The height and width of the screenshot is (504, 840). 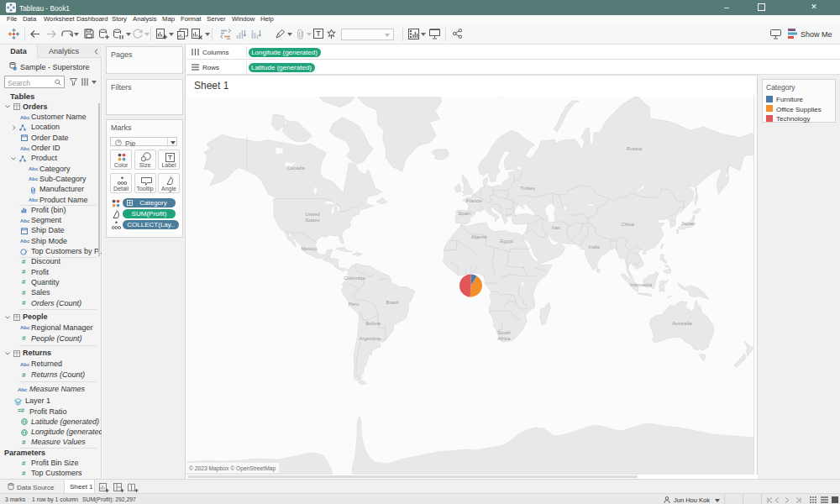 I want to click on svg-text: UnitedStates, so click(x=312, y=217).